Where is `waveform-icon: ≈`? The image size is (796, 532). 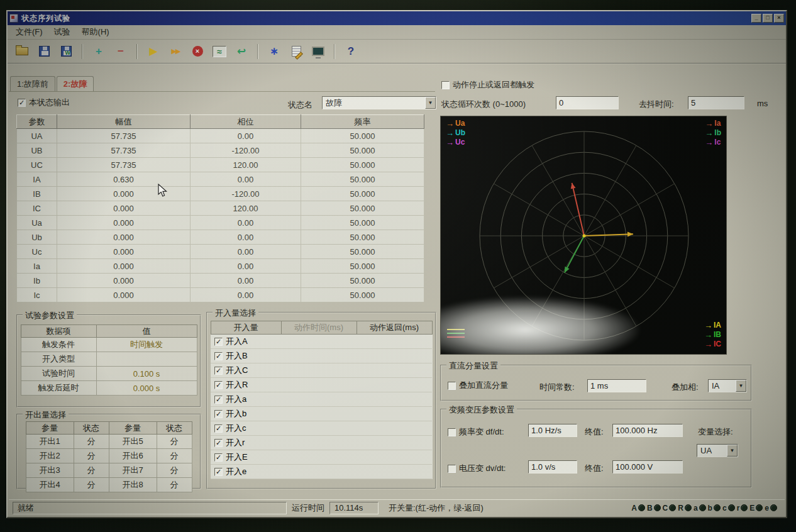 waveform-icon: ≈ is located at coordinates (219, 52).